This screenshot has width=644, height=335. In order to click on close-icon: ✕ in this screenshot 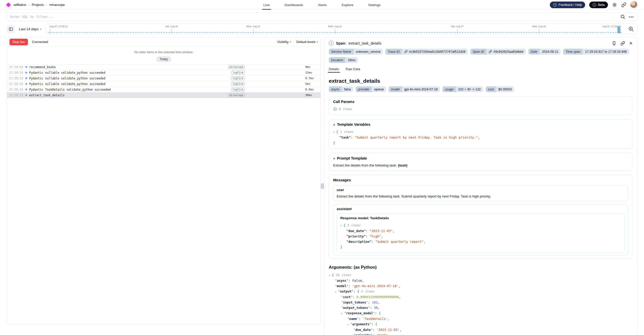, I will do `click(631, 43)`.